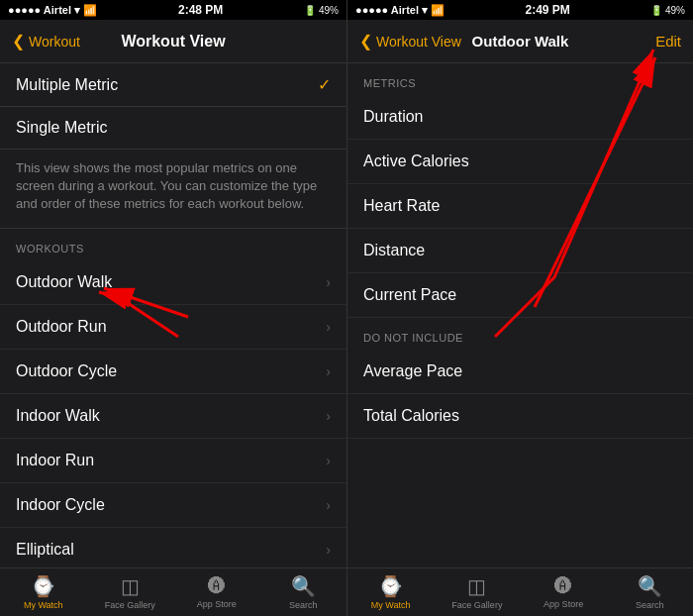 This screenshot has height=616, width=693. What do you see at coordinates (477, 592) in the screenshot?
I see `right-tab-face-gallery: ◫ Face Gallery` at bounding box center [477, 592].